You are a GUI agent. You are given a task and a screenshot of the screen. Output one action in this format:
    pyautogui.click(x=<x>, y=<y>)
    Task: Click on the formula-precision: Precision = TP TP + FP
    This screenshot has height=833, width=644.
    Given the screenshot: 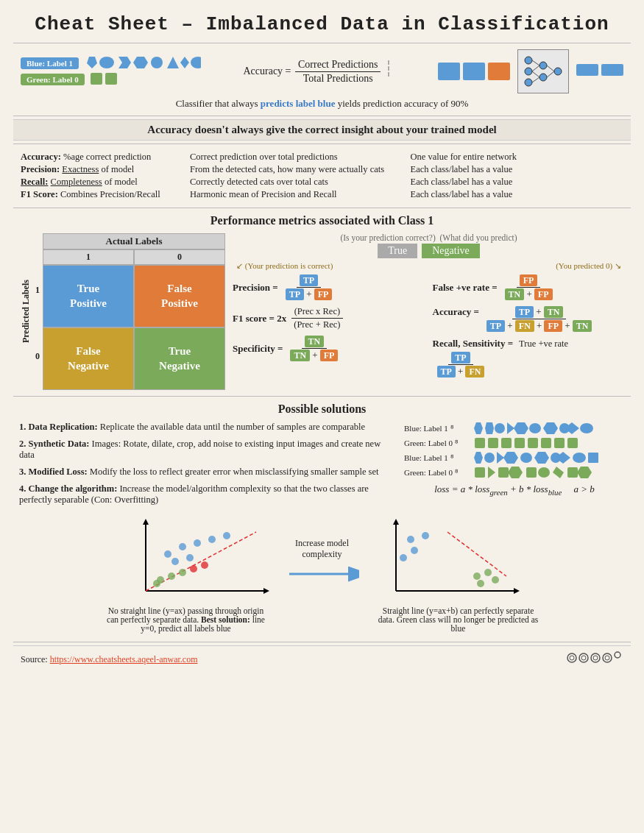 What is the action you would take?
    pyautogui.click(x=329, y=288)
    